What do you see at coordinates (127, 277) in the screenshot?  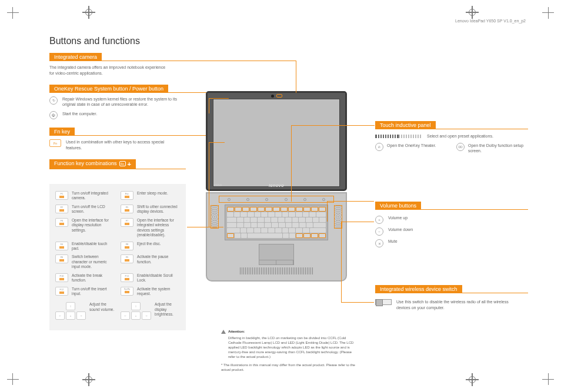 I see `key-f11-icon: F11` at bounding box center [127, 277].